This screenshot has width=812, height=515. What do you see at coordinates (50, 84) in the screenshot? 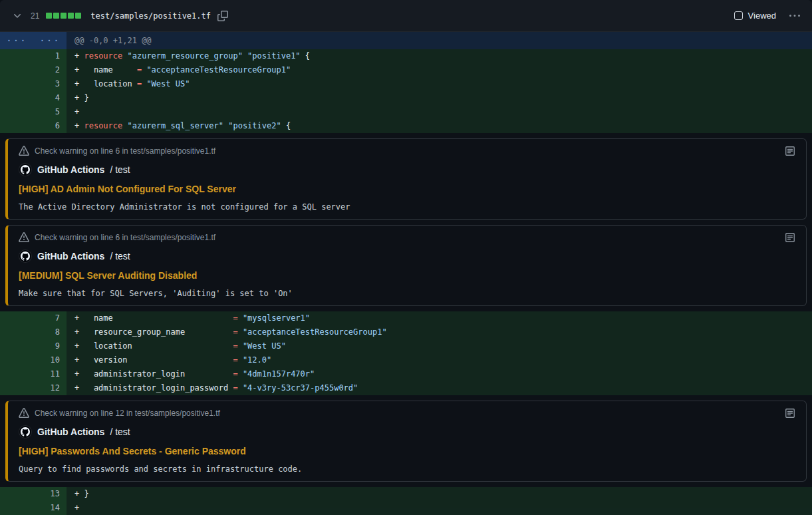
I see `new-line-number: 3` at bounding box center [50, 84].